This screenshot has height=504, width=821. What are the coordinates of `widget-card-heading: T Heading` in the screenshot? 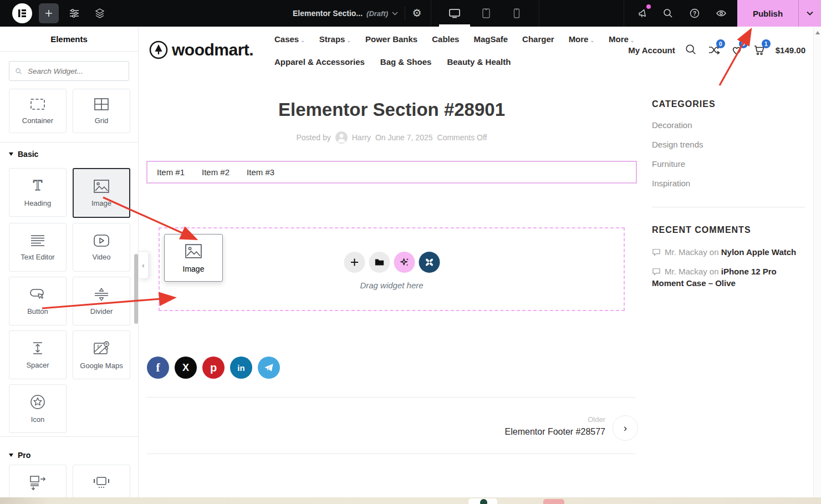 It's located at (38, 192).